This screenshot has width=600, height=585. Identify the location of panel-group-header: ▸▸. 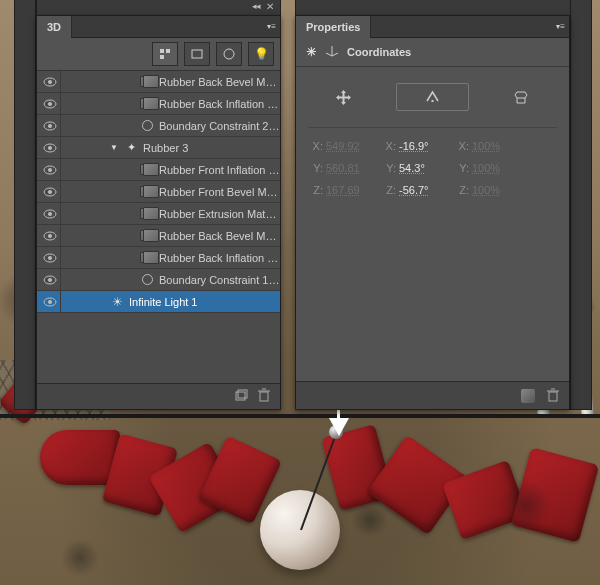
(444, 8).